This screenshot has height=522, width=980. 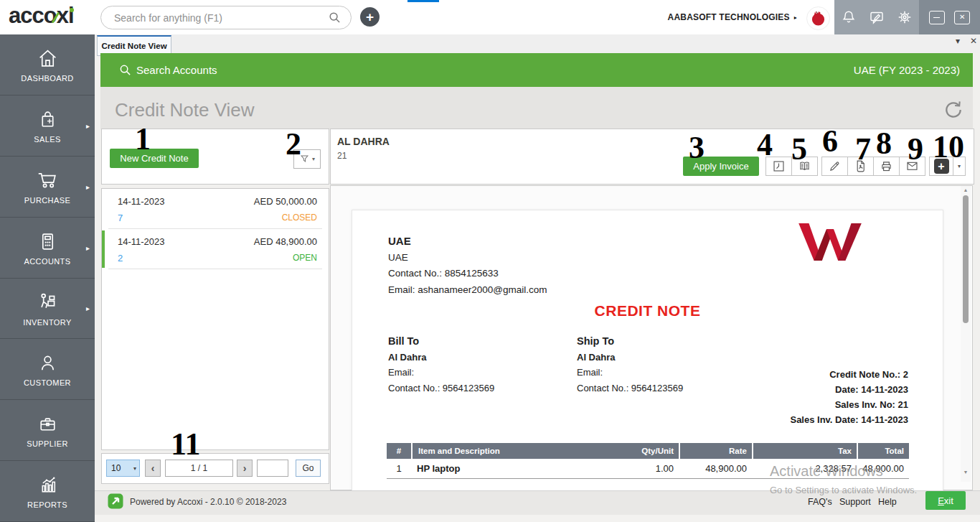 What do you see at coordinates (468, 241) in the screenshot?
I see `org-name: UAE` at bounding box center [468, 241].